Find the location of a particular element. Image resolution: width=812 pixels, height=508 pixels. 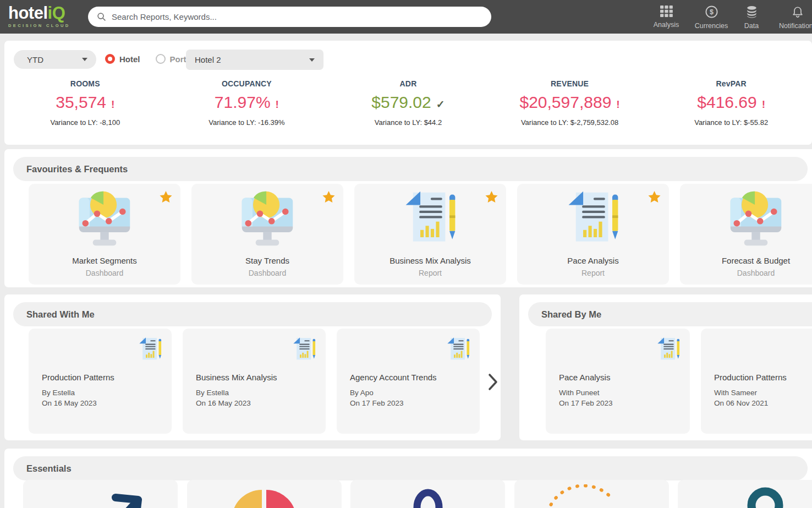

nav-analysis: Analysis is located at coordinates (666, 17).